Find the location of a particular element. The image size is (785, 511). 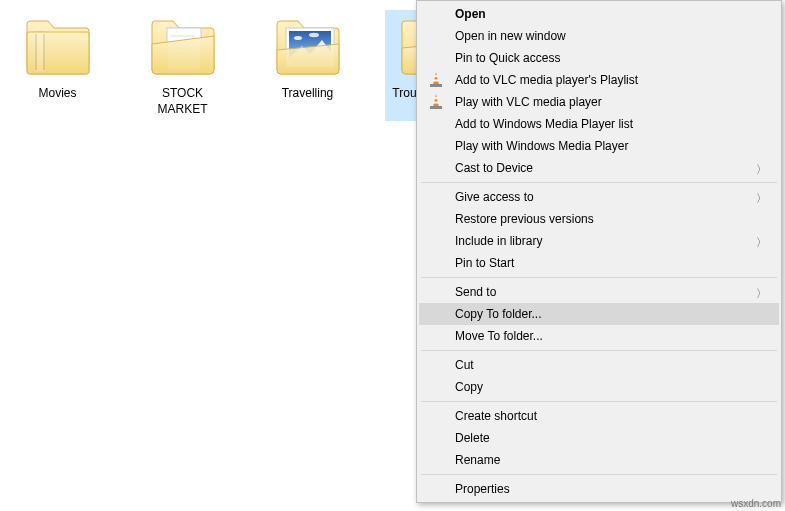

menu-item-label: Pin to Quick access is located at coordinates (508, 58).